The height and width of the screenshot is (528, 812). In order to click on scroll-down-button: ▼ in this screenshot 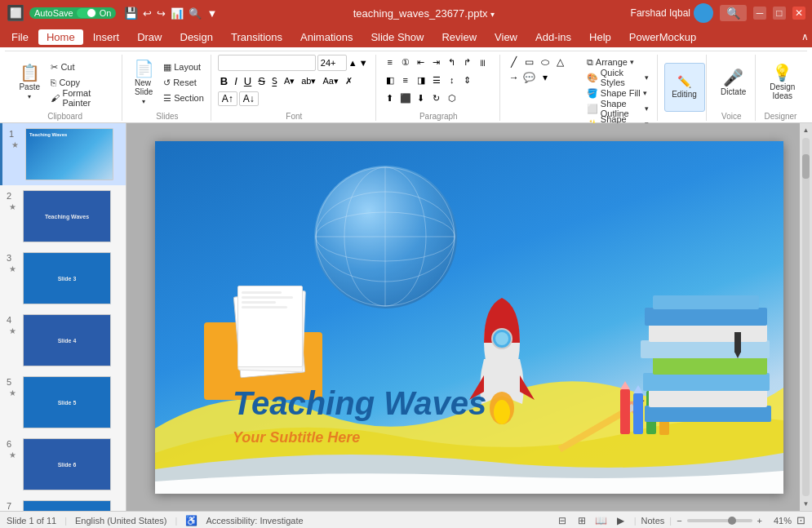, I will do `click(806, 504)`.